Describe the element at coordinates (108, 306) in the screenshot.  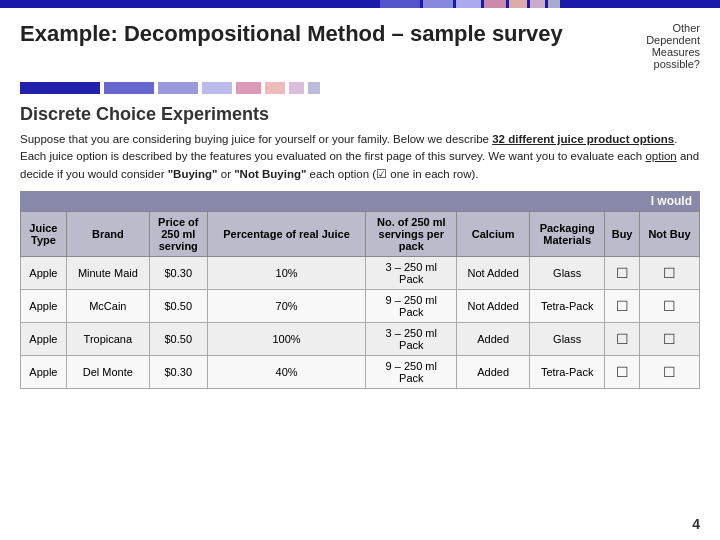
I see `table-cell-brand: McCain` at that location.